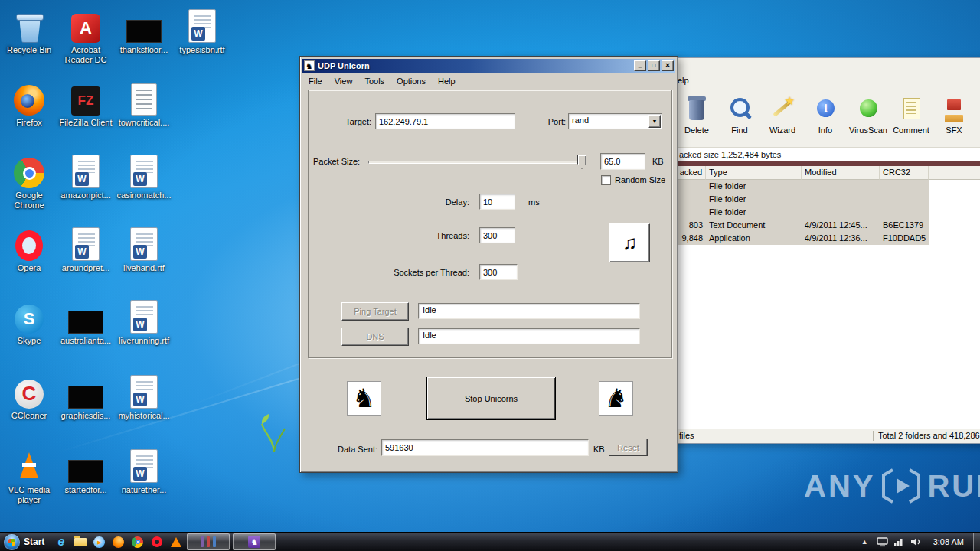 The height and width of the screenshot is (551, 980). Describe the element at coordinates (640, 66) in the screenshot. I see `minimize-button: _` at that location.